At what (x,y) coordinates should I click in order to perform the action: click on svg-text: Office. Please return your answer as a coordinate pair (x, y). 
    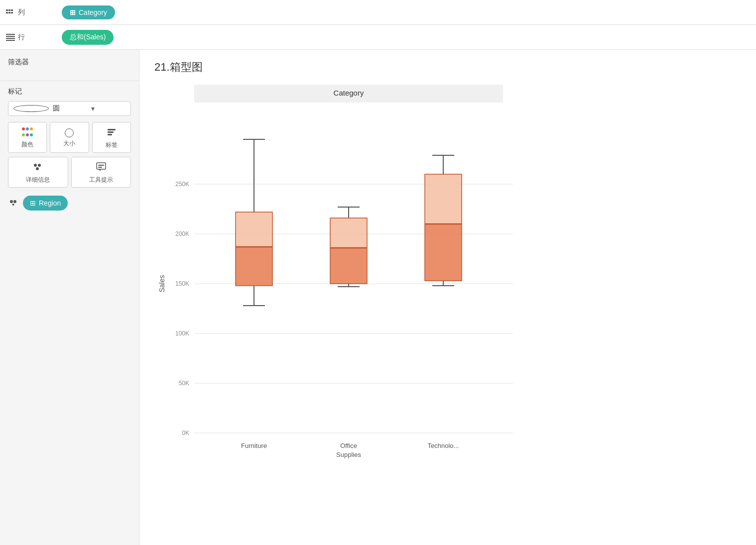
    Looking at the image, I should click on (349, 446).